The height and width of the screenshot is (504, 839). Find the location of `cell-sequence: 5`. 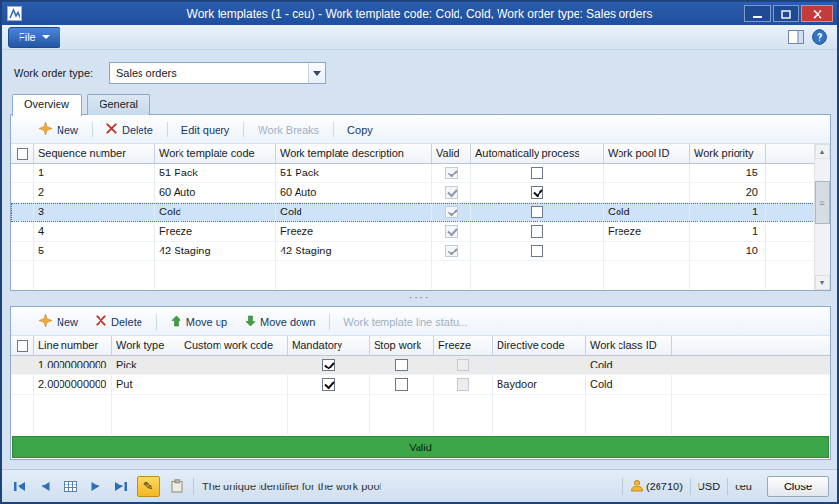

cell-sequence: 5 is located at coordinates (95, 252).